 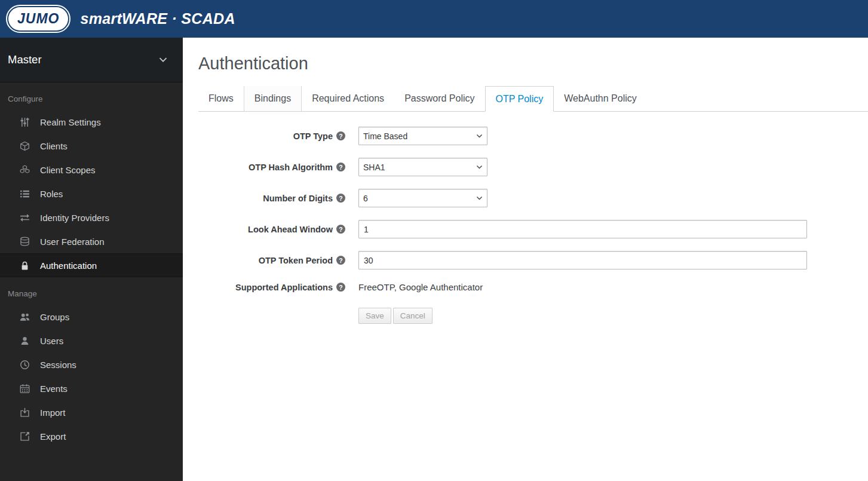 What do you see at coordinates (91, 146) in the screenshot?
I see `sidebar-item-clients: Clients` at bounding box center [91, 146].